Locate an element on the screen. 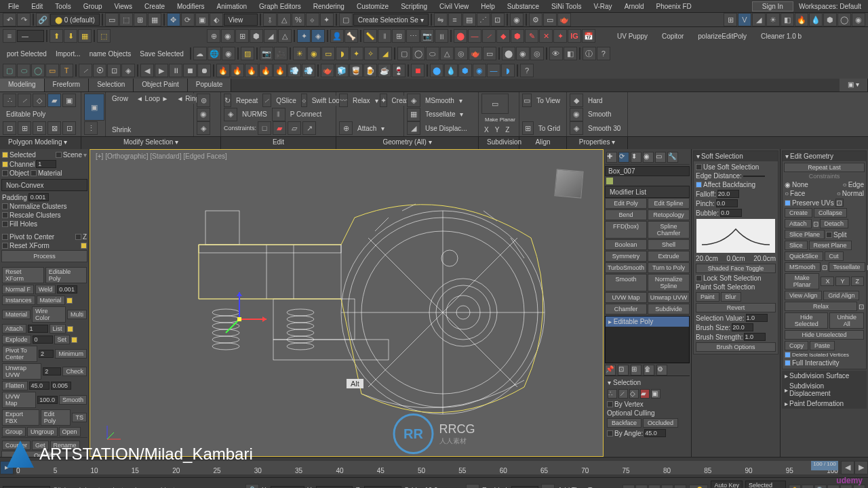 This screenshot has width=868, height=488. tab-selection: Selection is located at coordinates (111, 85).